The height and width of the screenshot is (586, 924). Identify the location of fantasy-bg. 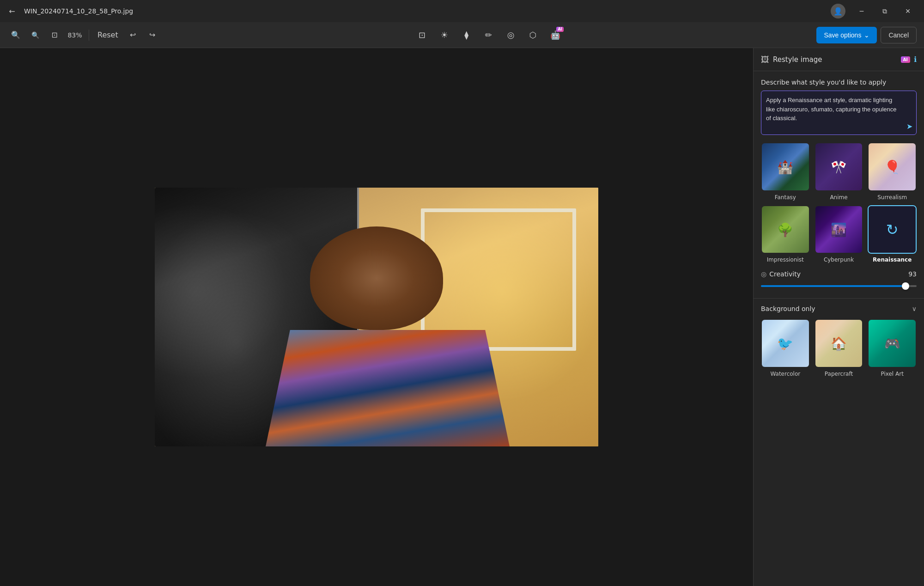
(785, 167).